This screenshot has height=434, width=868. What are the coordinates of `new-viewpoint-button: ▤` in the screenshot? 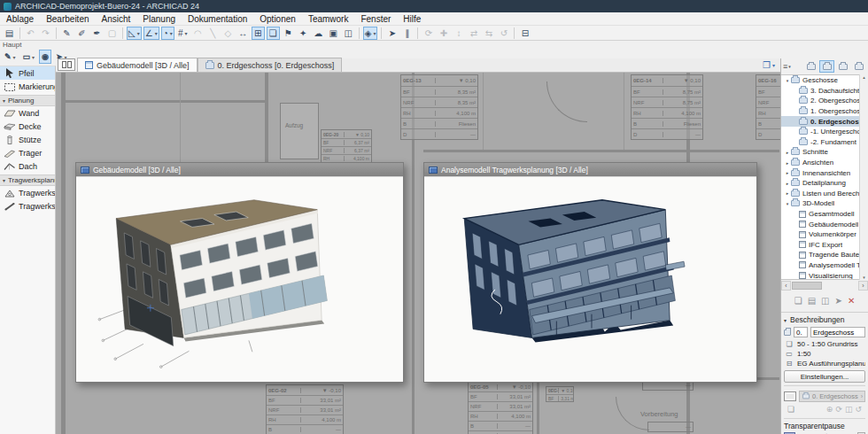 It's located at (811, 301).